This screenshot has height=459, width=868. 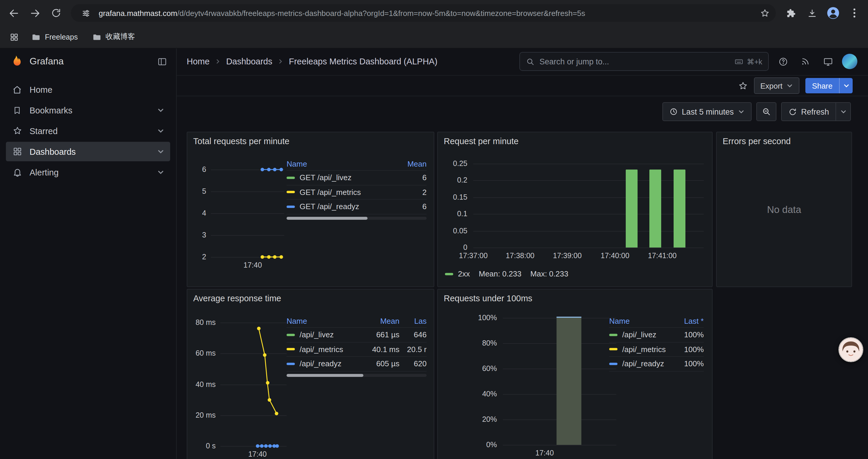 What do you see at coordinates (88, 110) in the screenshot?
I see `sidebar-item-bookmarks: Bookmarks` at bounding box center [88, 110].